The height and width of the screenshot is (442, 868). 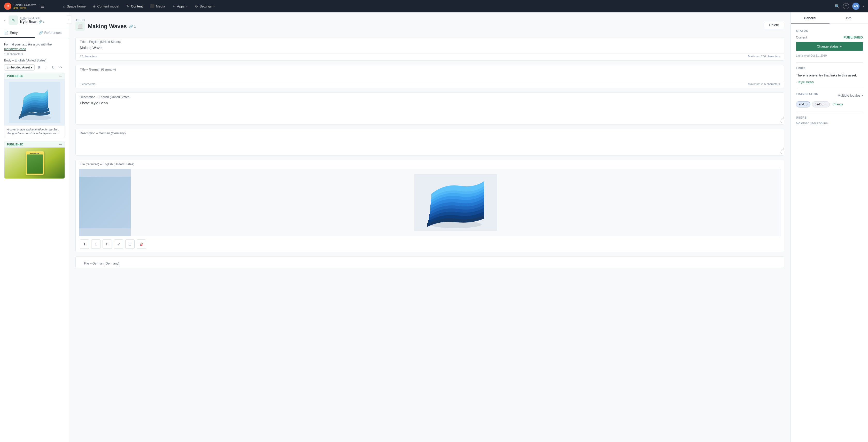 What do you see at coordinates (430, 57) in the screenshot?
I see `title-en-footer: 12 characters Maximum 256 characters` at bounding box center [430, 57].